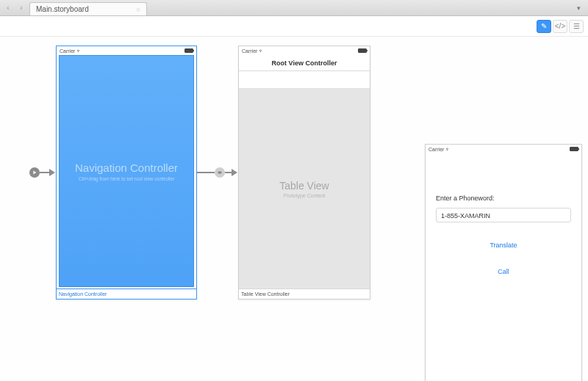 The width and height of the screenshot is (588, 381). I want to click on nav-forward-button: ›, so click(21, 8).